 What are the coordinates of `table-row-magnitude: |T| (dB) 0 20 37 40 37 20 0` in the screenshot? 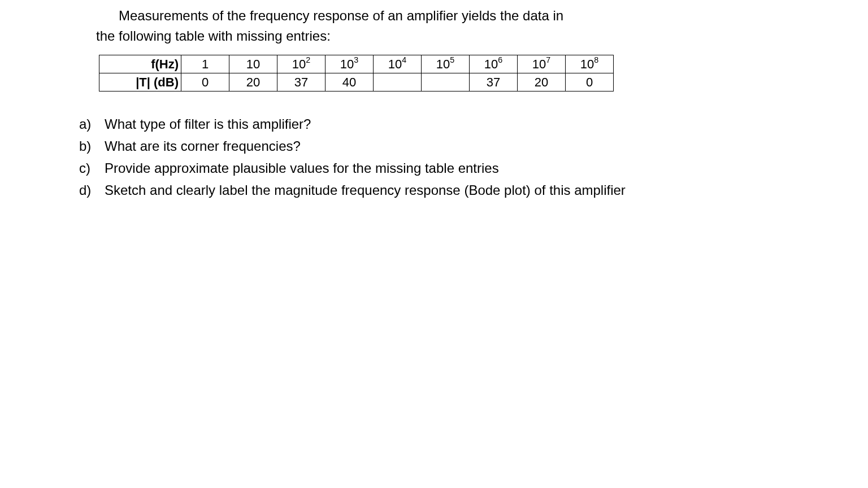 It's located at (357, 82).